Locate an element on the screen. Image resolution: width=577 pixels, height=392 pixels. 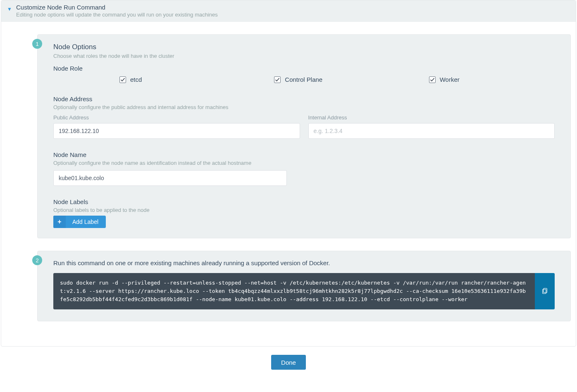
node-labels-subtitle: Optional labels to be applied to the nod… is located at coordinates (304, 210).